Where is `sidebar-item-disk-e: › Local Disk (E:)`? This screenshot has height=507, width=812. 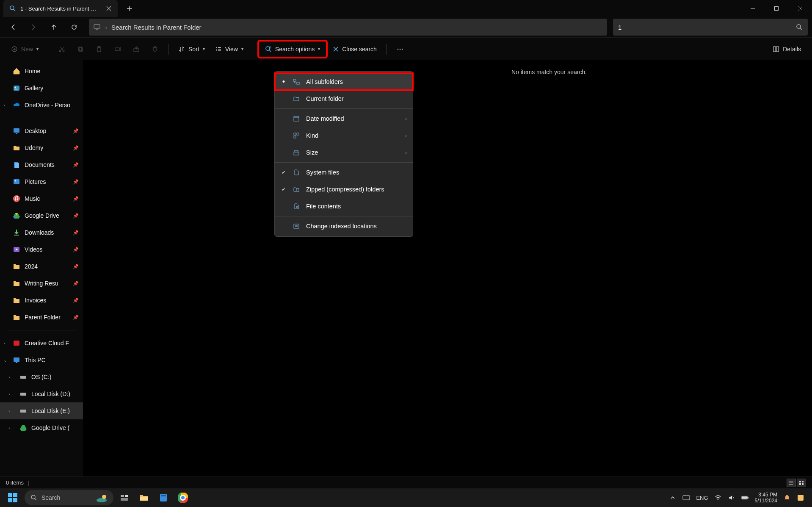 sidebar-item-disk-e: › Local Disk (E:) is located at coordinates (41, 411).